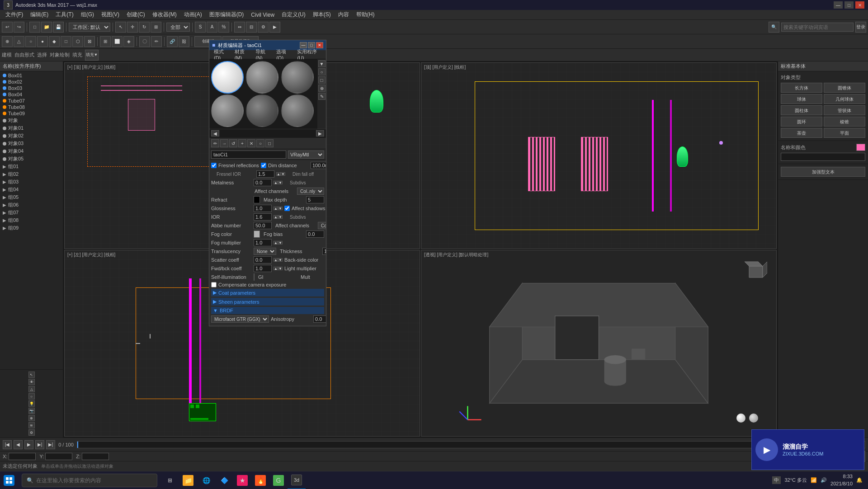 This screenshot has height=489, width=868. Describe the element at coordinates (276, 243) in the screenshot. I see `spin-up-fogmult: ▲` at that location.